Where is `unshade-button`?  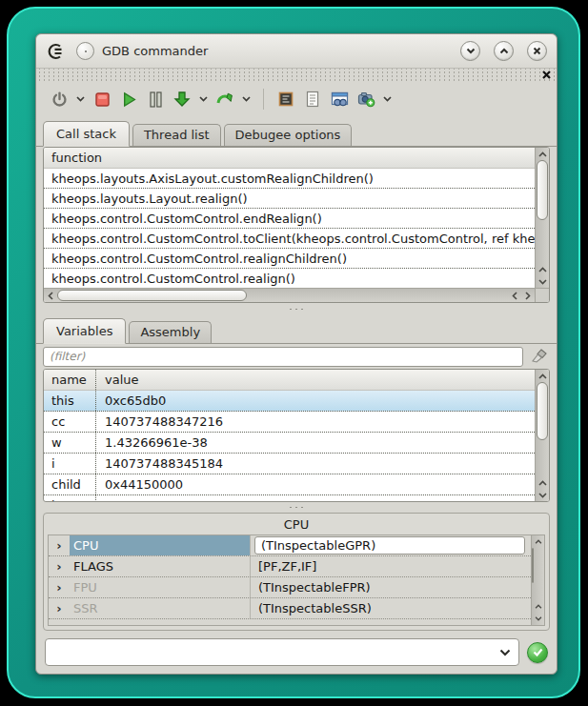 unshade-button is located at coordinates (503, 51).